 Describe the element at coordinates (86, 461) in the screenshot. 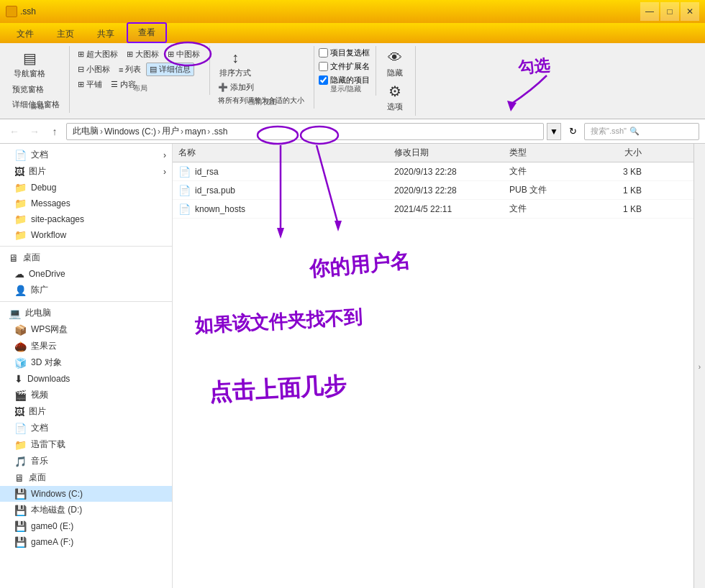

I see `sidebar-item-music: 🎵 音乐` at that location.